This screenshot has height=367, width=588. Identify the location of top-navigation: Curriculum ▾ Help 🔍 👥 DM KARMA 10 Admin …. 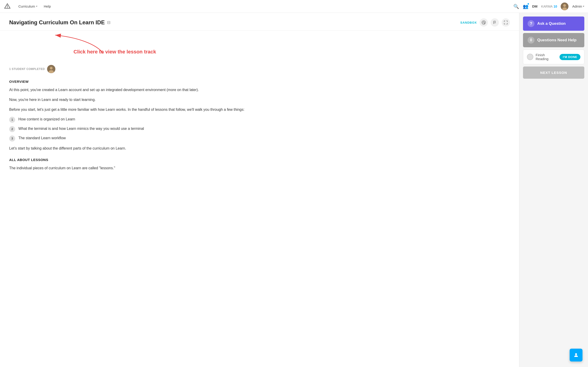
(294, 6).